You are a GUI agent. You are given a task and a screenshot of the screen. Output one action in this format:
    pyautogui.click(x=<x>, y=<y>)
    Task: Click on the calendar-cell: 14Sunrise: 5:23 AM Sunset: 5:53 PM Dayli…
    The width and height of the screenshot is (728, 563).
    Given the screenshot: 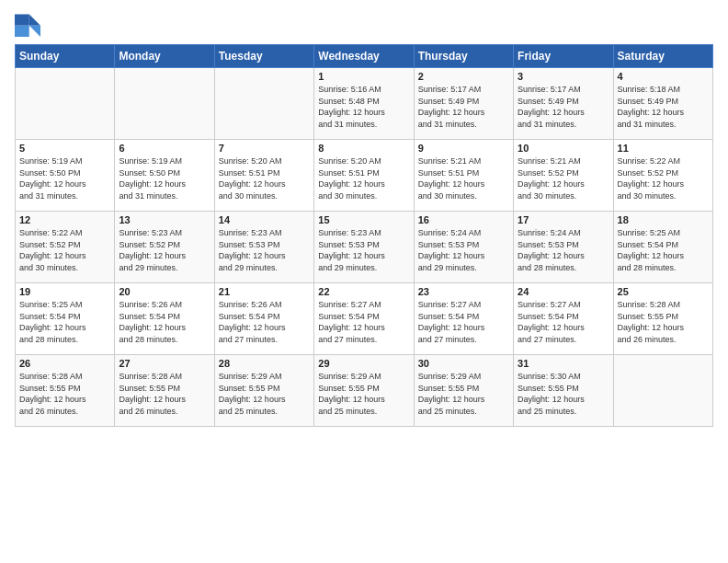 What is the action you would take?
    pyautogui.click(x=264, y=247)
    